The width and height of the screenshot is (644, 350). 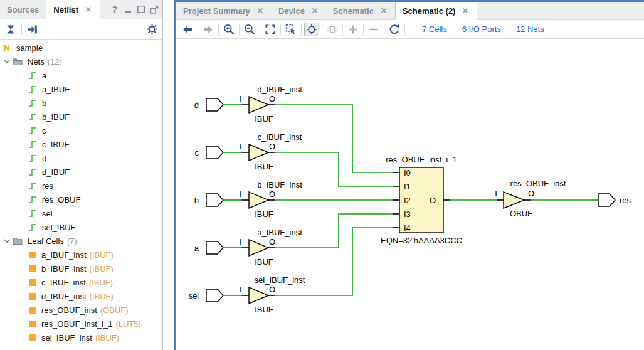 What do you see at coordinates (141, 9) in the screenshot?
I see `maximize-icon` at bounding box center [141, 9].